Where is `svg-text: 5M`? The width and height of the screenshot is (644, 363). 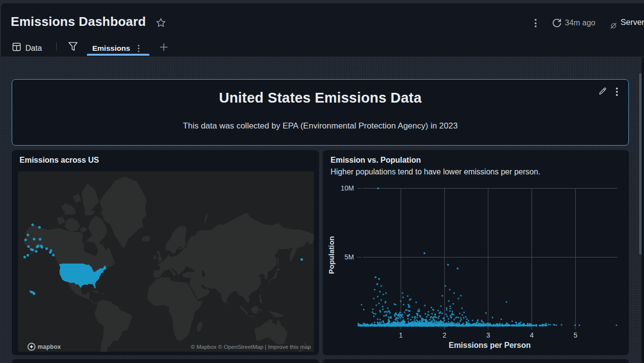 svg-text: 5M is located at coordinates (350, 257).